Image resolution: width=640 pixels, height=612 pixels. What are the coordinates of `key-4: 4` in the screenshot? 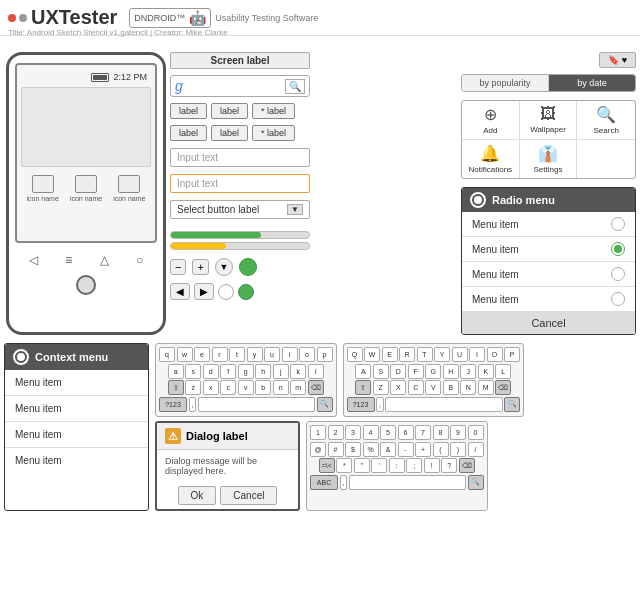 It's located at (371, 432).